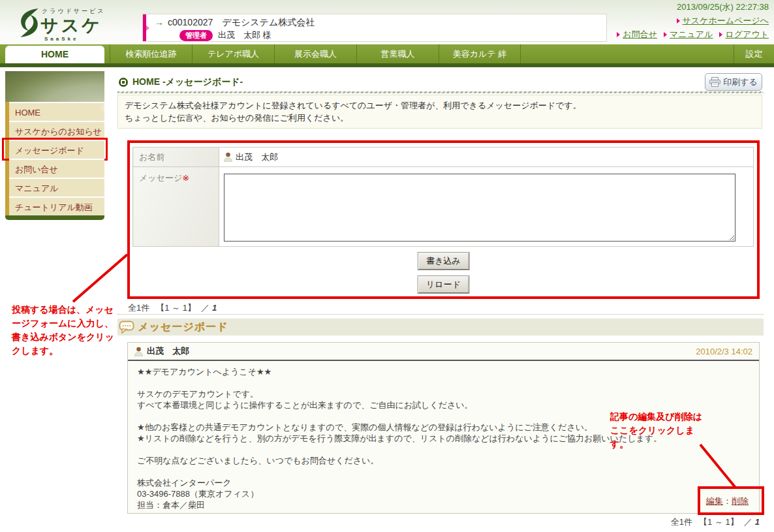  I want to click on post-body-line: ご不明な点などございましたら、いつでもお問合せください。, so click(444, 461).